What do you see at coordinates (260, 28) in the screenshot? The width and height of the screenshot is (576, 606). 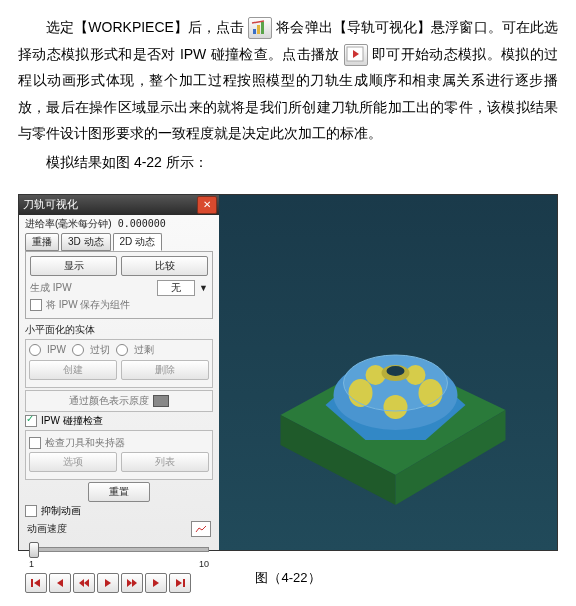 I see `toolbar-icon` at bounding box center [260, 28].